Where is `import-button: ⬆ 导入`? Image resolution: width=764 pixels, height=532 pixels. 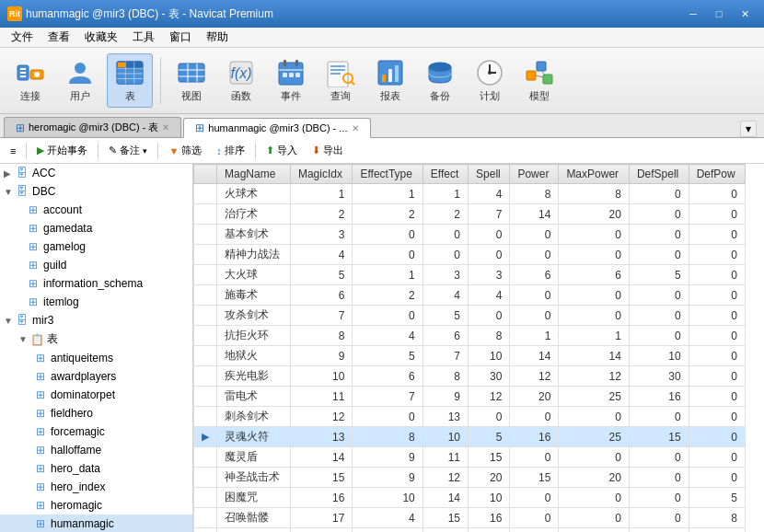
import-button: ⬆ 导入 is located at coordinates (282, 151).